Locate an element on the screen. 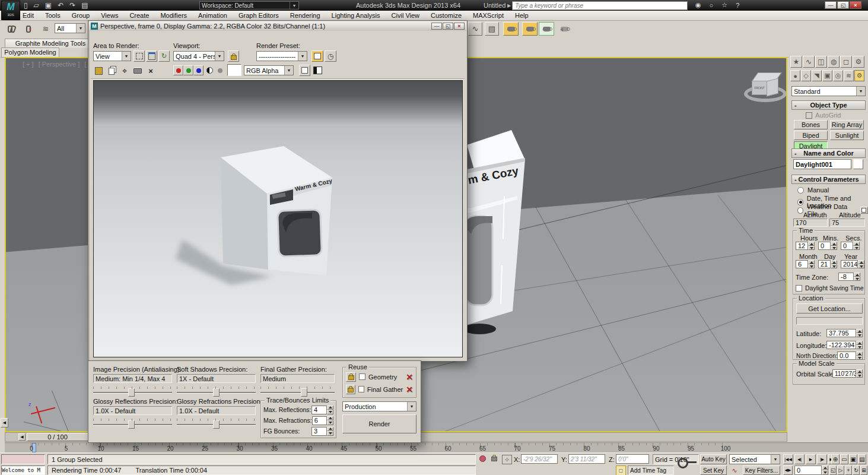  month-field: 6 is located at coordinates (802, 264).